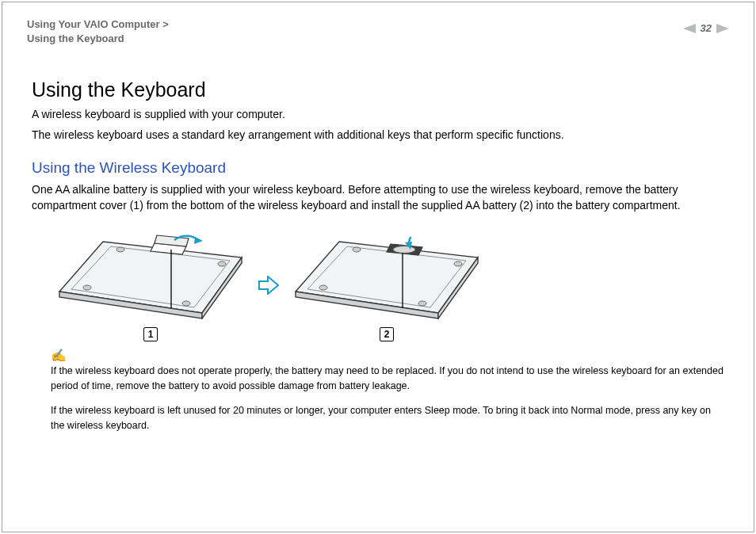 The image size is (756, 534). Describe the element at coordinates (378, 168) in the screenshot. I see `section-heading: Using the Wireless Keyboard` at that location.